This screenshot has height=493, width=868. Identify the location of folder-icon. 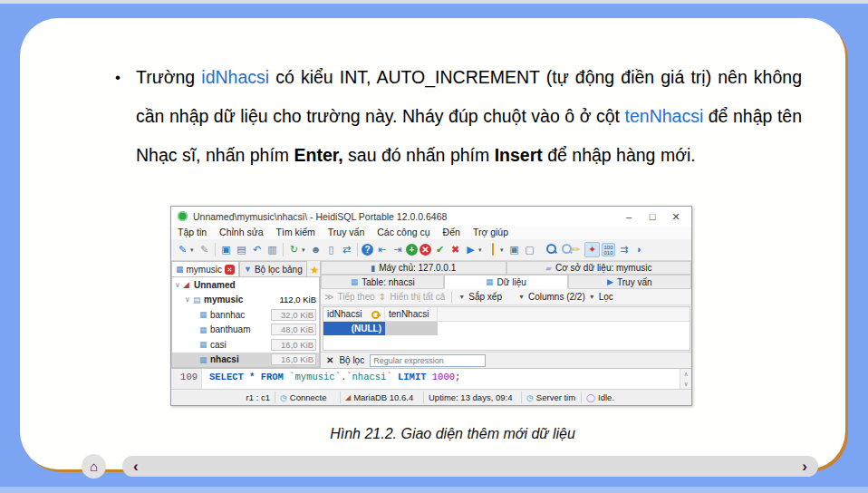
(493, 249).